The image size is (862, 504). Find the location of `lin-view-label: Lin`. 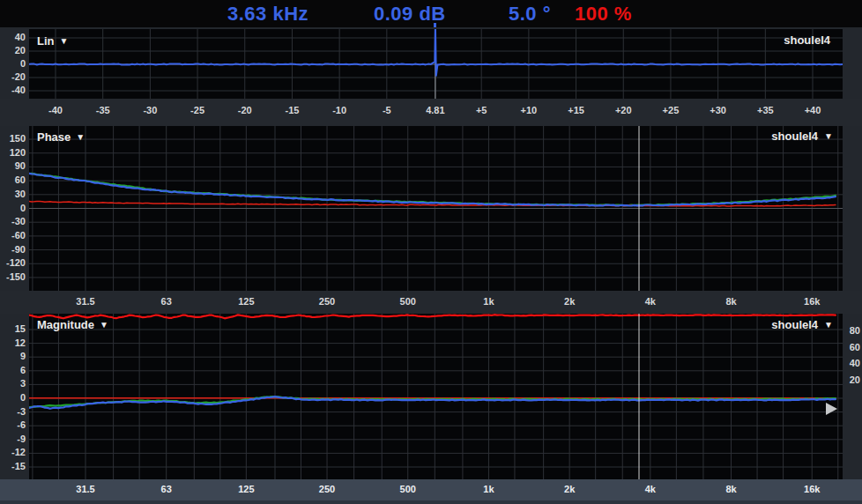

lin-view-label: Lin is located at coordinates (46, 41).